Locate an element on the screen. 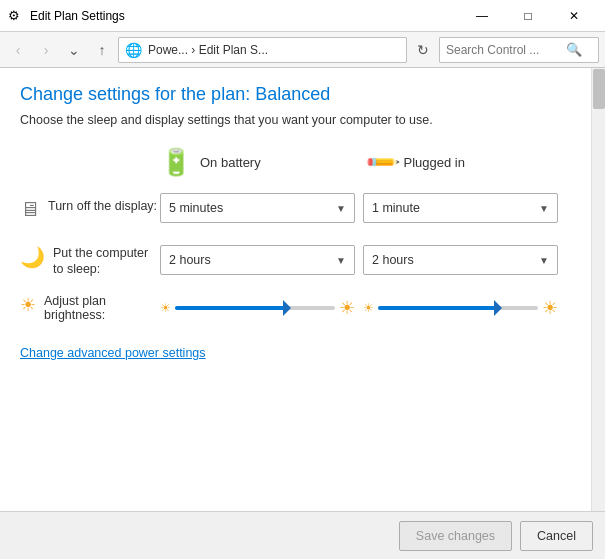  scrollbar is located at coordinates (598, 290).